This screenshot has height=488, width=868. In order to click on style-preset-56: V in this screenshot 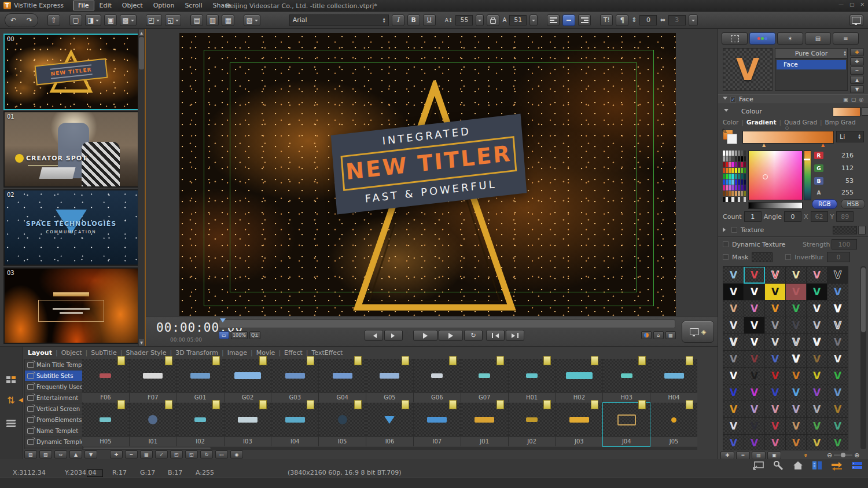, I will do `click(775, 426)`.